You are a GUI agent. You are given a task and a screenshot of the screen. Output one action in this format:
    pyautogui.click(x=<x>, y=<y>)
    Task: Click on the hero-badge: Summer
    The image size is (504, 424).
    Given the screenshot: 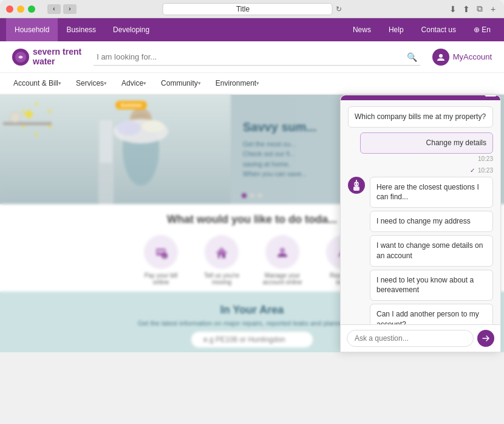 What is the action you would take?
    pyautogui.click(x=131, y=105)
    